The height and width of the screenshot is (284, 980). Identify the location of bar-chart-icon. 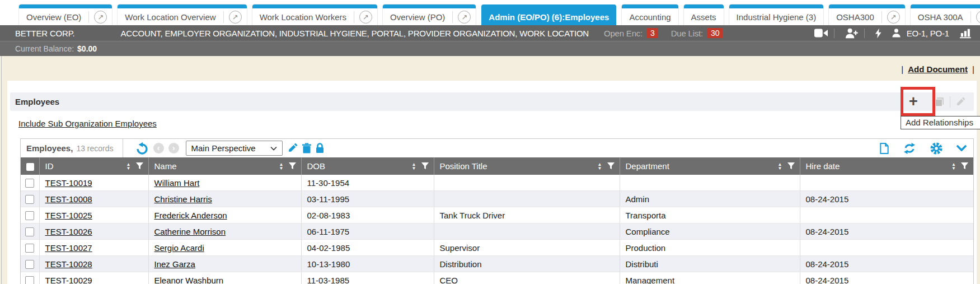
(966, 34).